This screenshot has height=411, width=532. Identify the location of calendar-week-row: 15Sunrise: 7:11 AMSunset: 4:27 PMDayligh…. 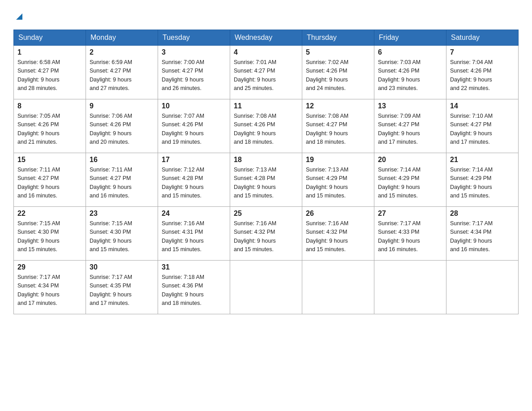
(266, 180).